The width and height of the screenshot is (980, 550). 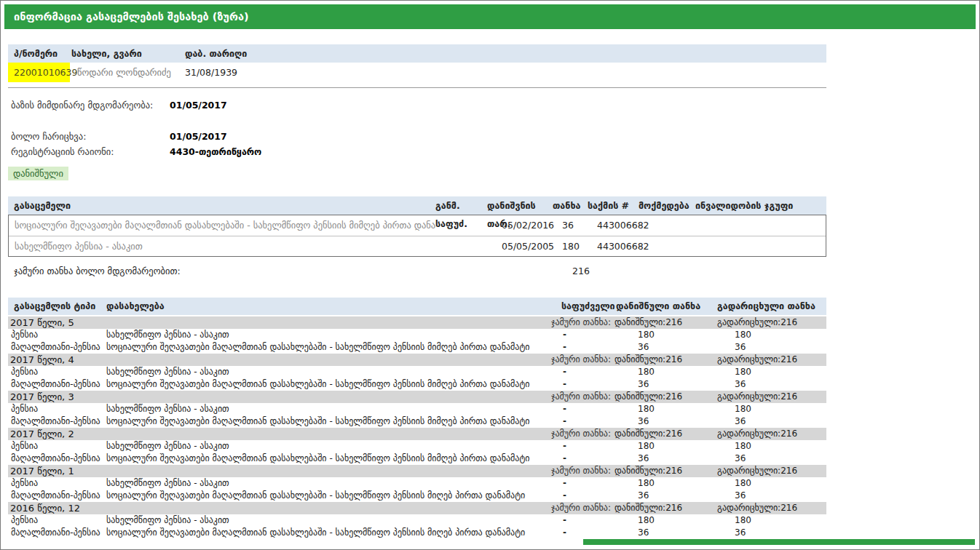 What do you see at coordinates (417, 246) in the screenshot?
I see `assigned-row: სახელმწიფო პენსია - ასაკით 05/05/2005 18…` at bounding box center [417, 246].